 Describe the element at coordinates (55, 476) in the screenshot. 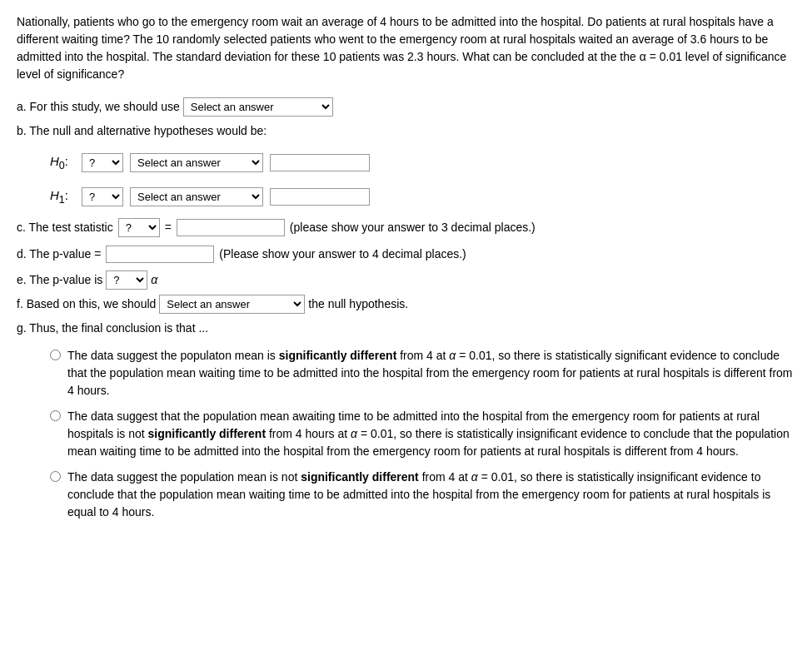

I see `radio-option-3-input` at that location.